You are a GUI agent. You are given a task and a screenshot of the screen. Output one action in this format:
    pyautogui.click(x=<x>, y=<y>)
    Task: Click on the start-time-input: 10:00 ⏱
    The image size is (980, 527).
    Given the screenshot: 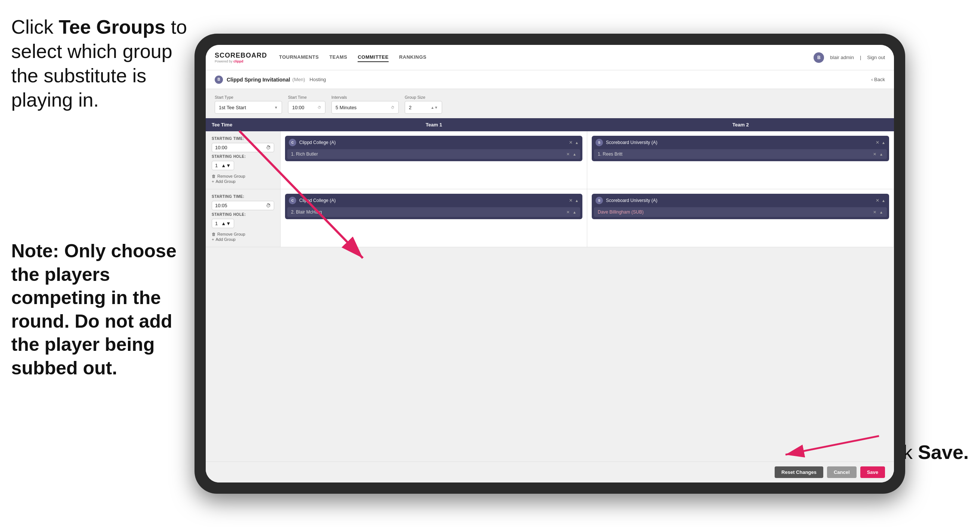 What is the action you would take?
    pyautogui.click(x=307, y=107)
    